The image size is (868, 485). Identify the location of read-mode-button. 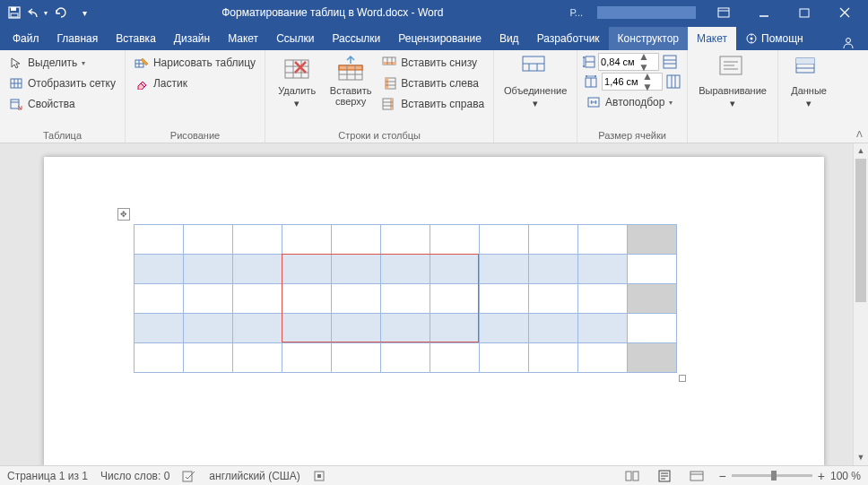
(632, 476).